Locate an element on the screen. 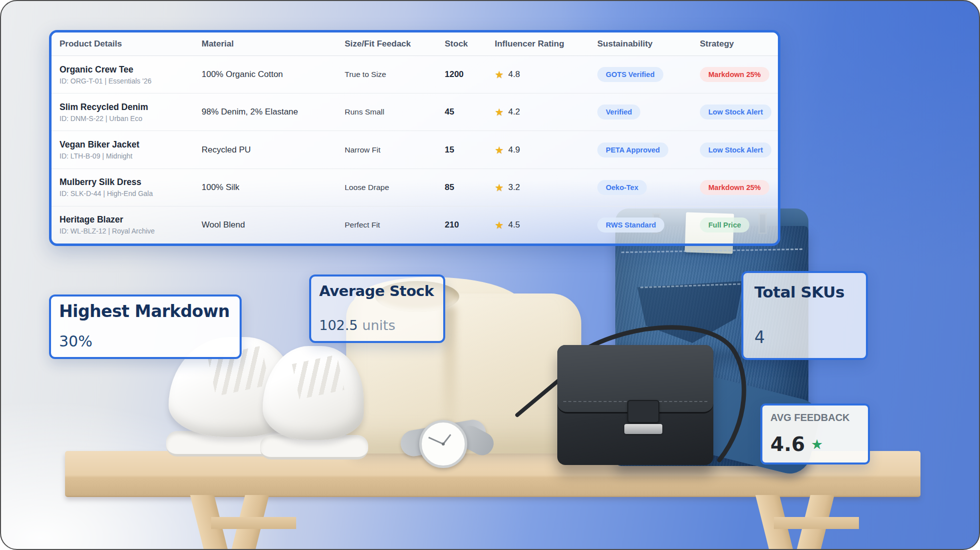 The width and height of the screenshot is (980, 550). average-stock-value: 102.5 units is located at coordinates (377, 325).